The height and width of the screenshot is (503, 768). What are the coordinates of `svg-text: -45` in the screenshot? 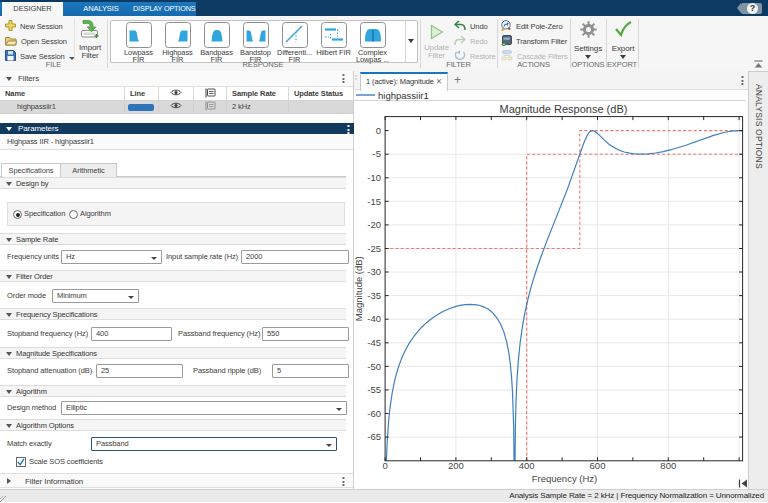 It's located at (374, 342).